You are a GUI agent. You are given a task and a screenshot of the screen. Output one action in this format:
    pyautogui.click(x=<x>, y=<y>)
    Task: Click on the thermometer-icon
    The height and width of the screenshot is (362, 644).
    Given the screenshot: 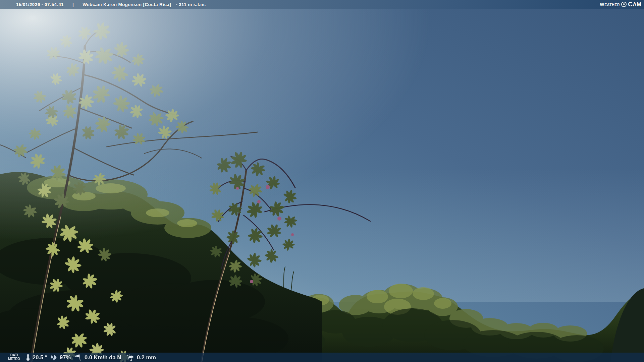 What is the action you would take?
    pyautogui.click(x=28, y=357)
    